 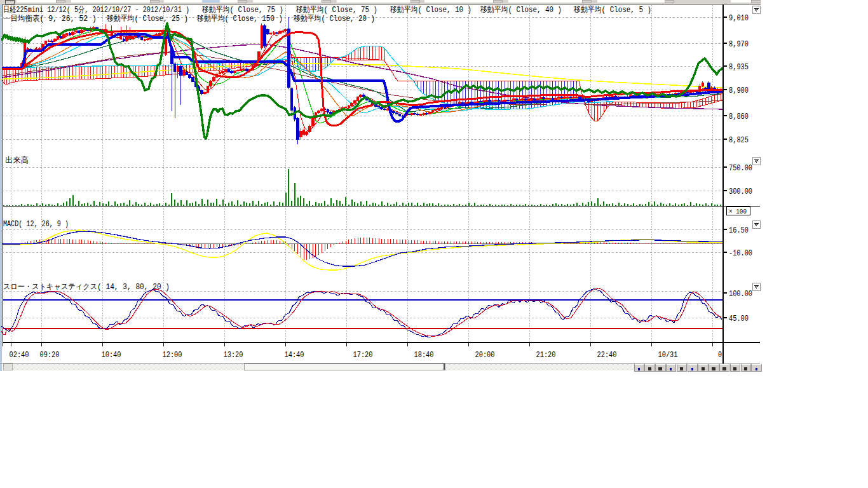 I want to click on svg-text:日経225mini 12/12( 5分, 2012/10/2: 日経225mini 12/12( 5分, 2012/10/27 - 2012/1…, so click(x=97, y=10).